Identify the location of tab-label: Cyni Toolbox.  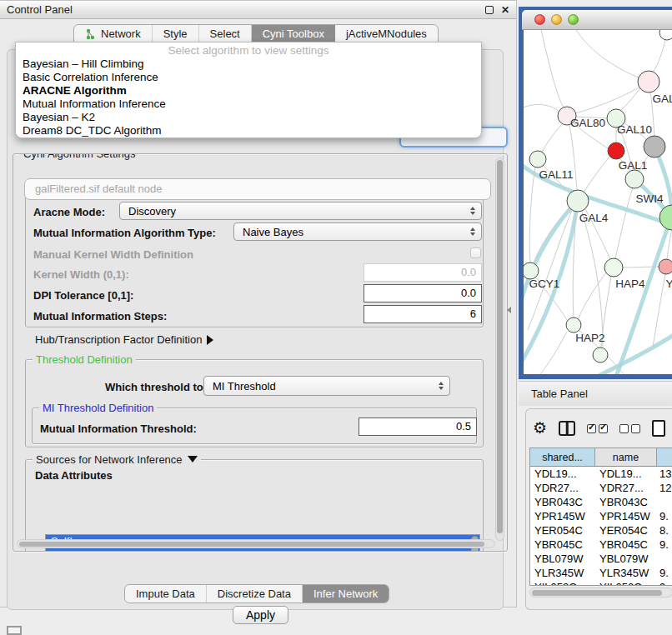
(293, 33).